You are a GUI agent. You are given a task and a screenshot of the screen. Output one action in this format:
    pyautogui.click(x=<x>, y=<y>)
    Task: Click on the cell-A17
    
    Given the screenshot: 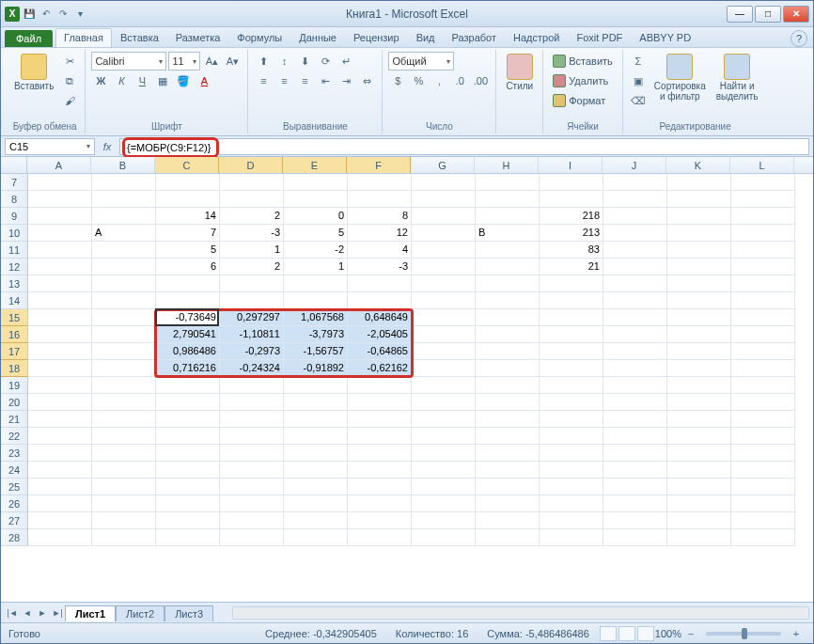 What is the action you would take?
    pyautogui.click(x=60, y=352)
    